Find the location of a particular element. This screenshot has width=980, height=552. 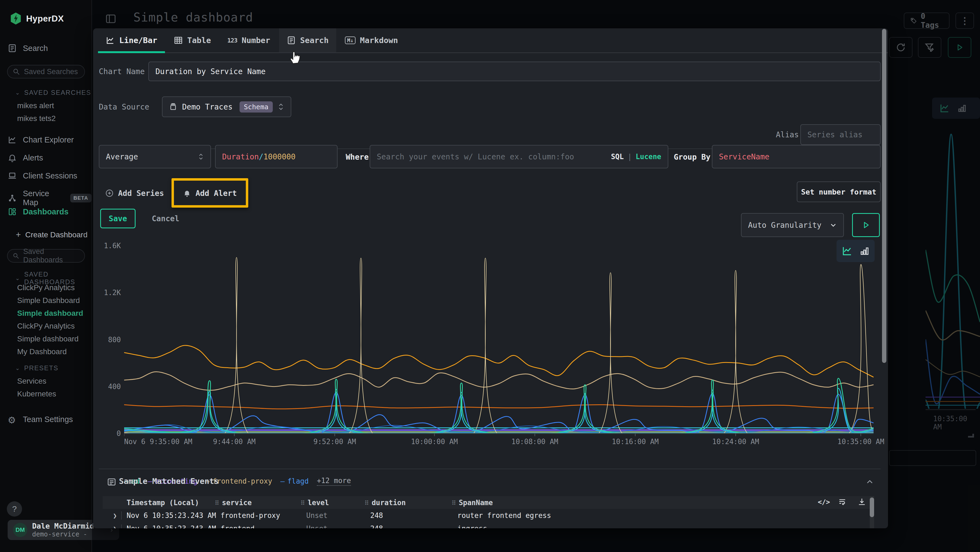

sidebar-item-alerts: Alerts is located at coordinates (25, 158).